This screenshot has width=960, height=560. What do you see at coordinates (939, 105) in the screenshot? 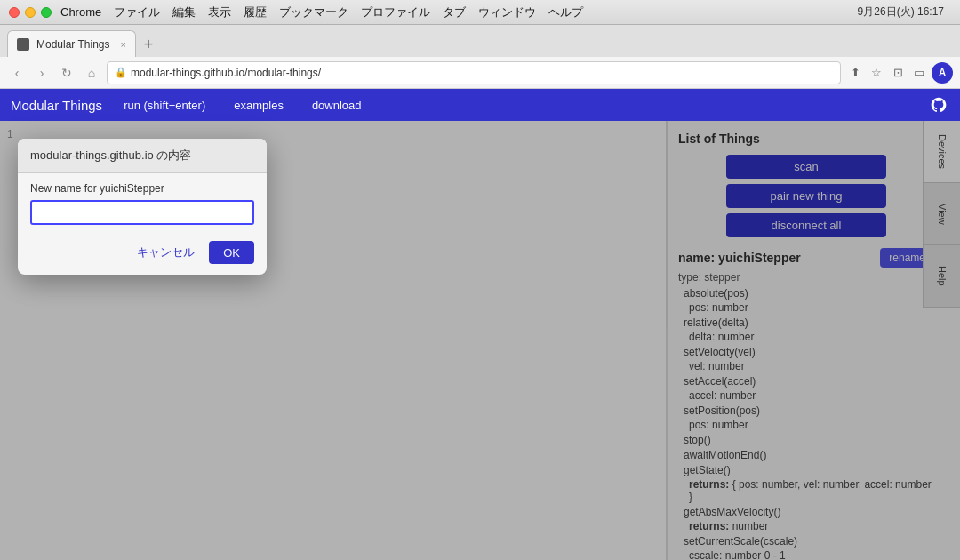
I see `github-icon` at bounding box center [939, 105].